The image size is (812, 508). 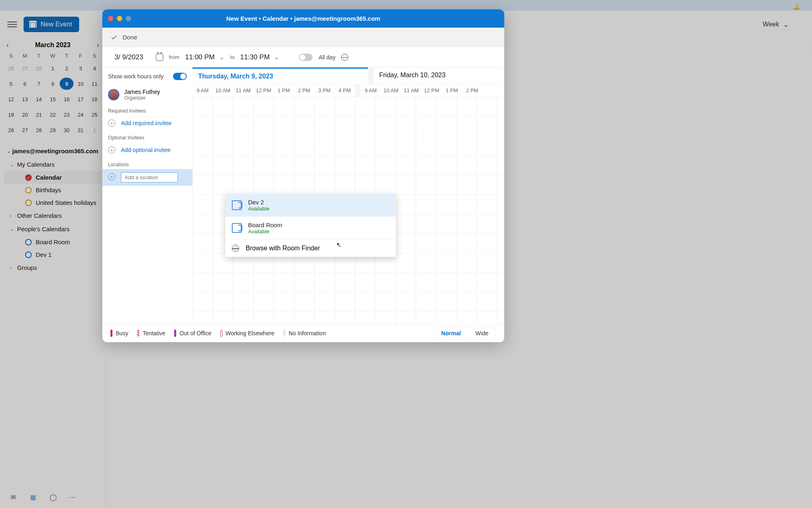 What do you see at coordinates (311, 248) in the screenshot?
I see `browse-room-finder: Browse with Room Finder` at bounding box center [311, 248].